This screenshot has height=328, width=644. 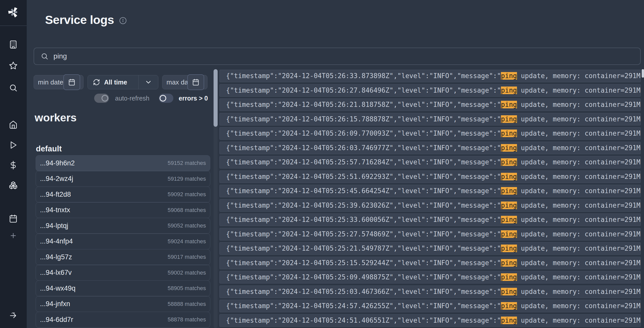 What do you see at coordinates (335, 248) in the screenshot?
I see `log-timestamp: 2024-12-04T05:25:21.549787Z` at bounding box center [335, 248].